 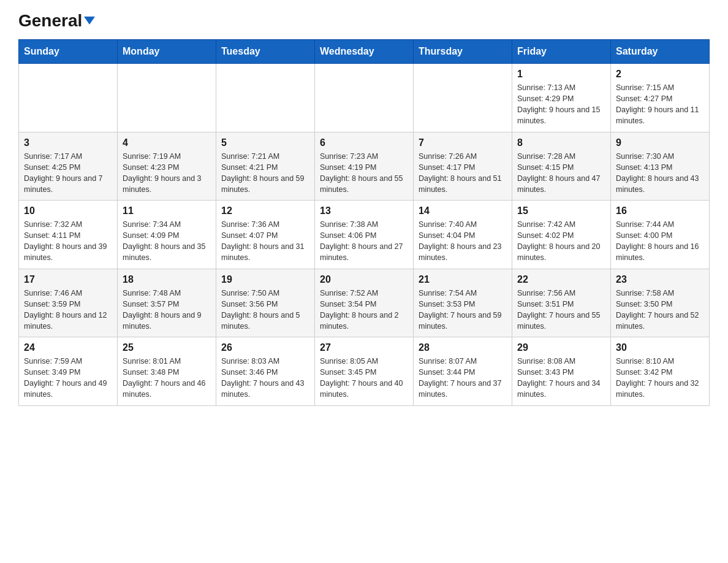 I want to click on calendar-cell: 26Sunrise: 8:03 AM Sunset: 3:46 PM Dayli…, so click(x=266, y=372).